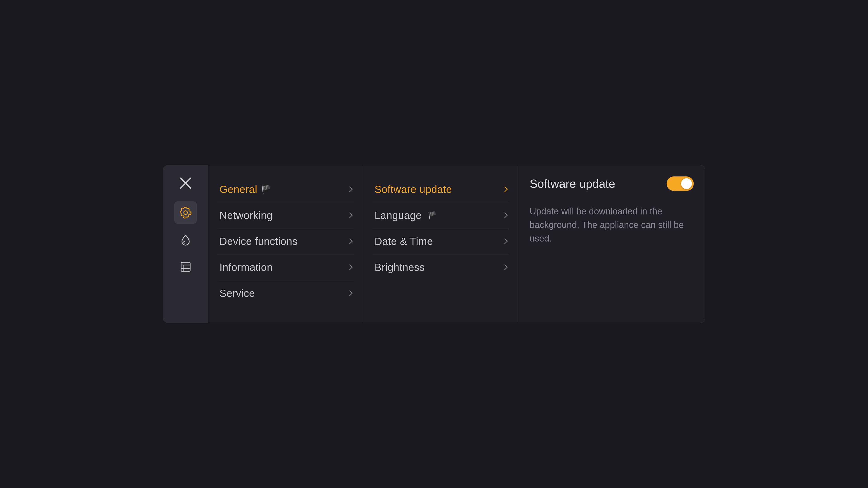  Describe the element at coordinates (258, 241) in the screenshot. I see `device-functions-label: Device functions` at that location.